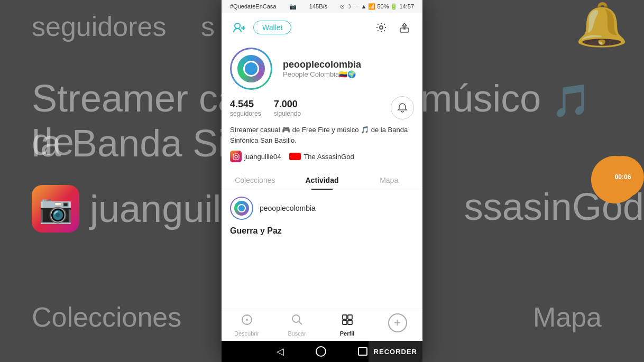  What do you see at coordinates (141, 209) in the screenshot?
I see `bg-instagram-row: 📷 juanguille` at bounding box center [141, 209].